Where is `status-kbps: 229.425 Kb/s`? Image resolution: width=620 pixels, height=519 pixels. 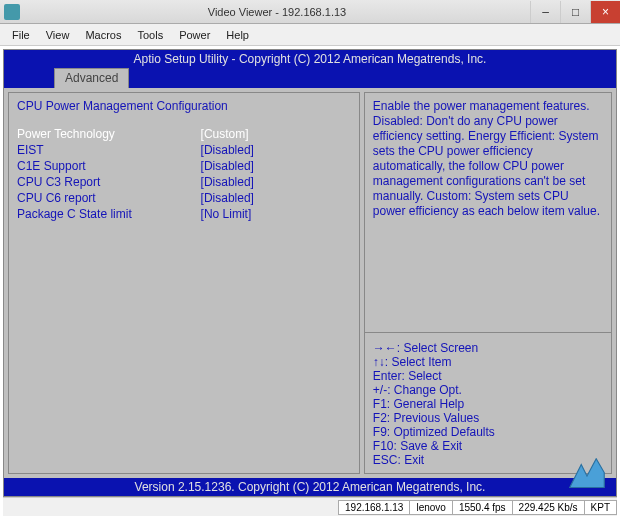 status-kbps: 229.425 Kb/s is located at coordinates (548, 508).